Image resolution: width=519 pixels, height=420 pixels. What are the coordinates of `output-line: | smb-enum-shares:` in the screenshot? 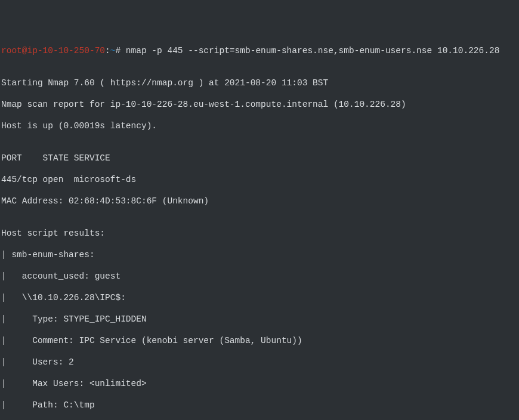 It's located at (260, 255).